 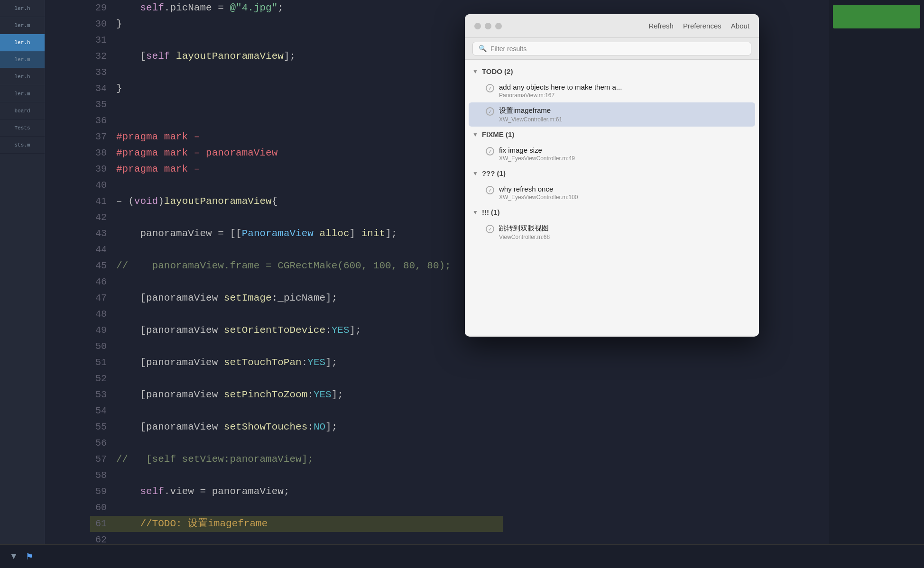 I want to click on search-input, so click(x=618, y=49).